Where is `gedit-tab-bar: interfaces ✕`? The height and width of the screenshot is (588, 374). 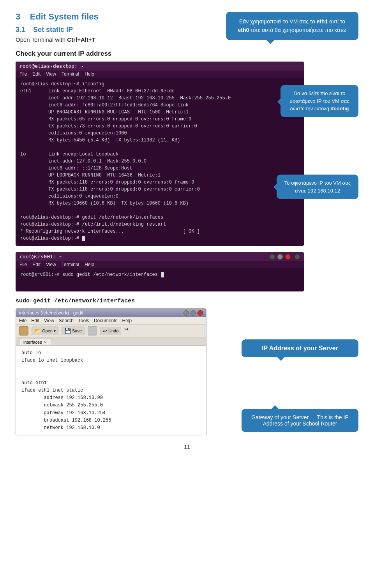
gedit-tab-bar: interfaces ✕ is located at coordinates (111, 341).